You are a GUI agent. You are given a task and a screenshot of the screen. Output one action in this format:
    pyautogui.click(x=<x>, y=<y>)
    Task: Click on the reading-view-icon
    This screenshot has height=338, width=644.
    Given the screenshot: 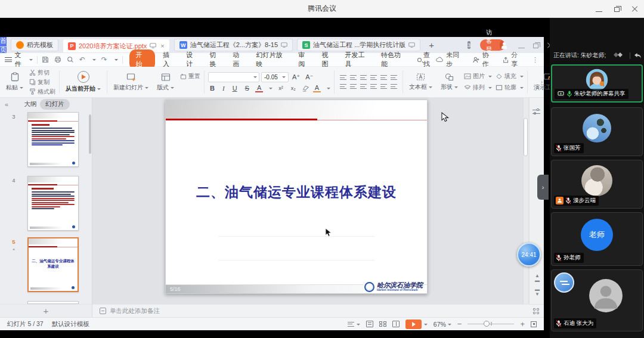 What is the action you would take?
    pyautogui.click(x=396, y=324)
    